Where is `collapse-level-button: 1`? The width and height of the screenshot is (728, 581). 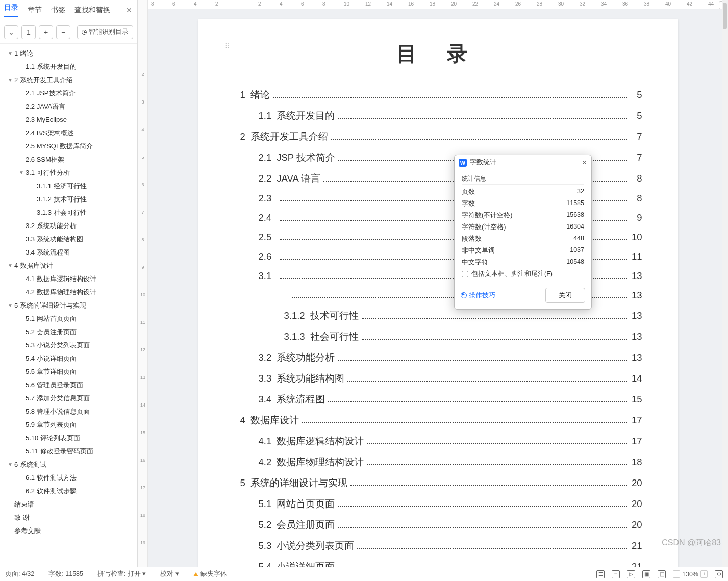 collapse-level-button: 1 is located at coordinates (29, 32).